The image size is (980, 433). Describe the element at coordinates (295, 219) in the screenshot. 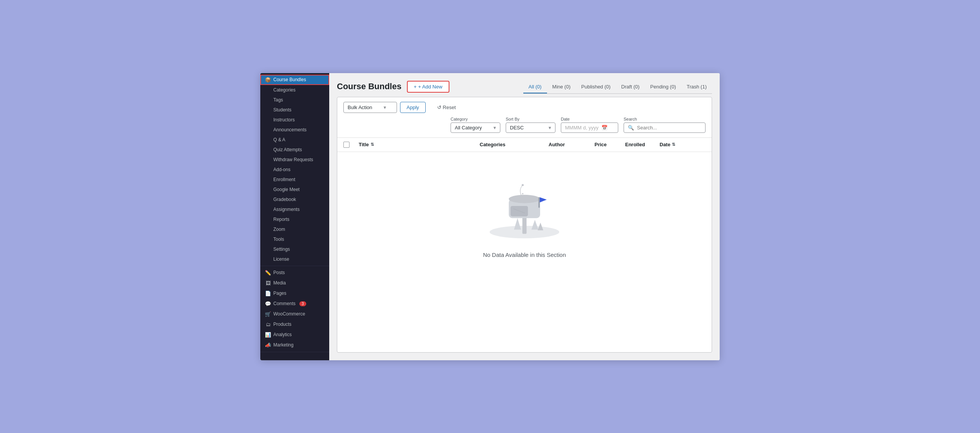

I see `sidebar-item-reports: Reports` at that location.